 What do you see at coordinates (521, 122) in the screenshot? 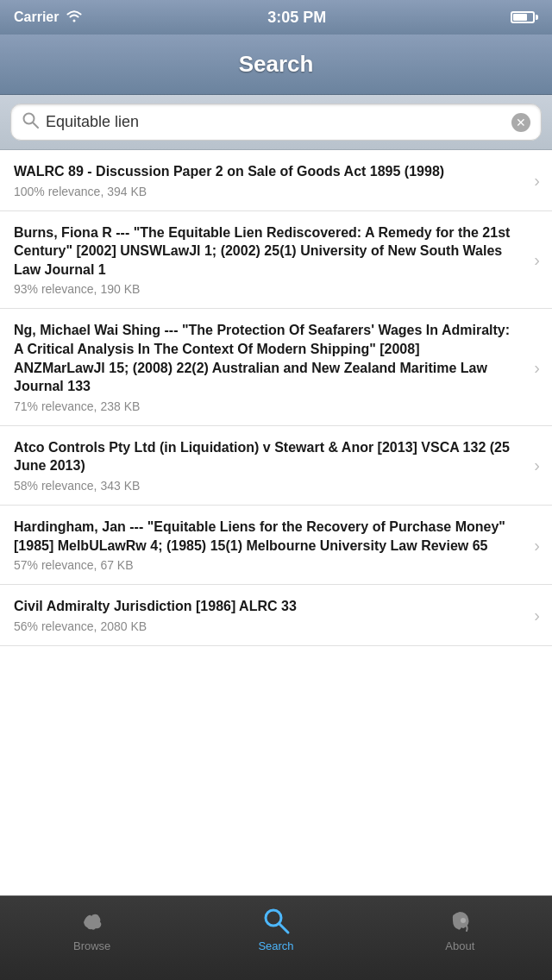
I see `clear-search-button: ✕` at bounding box center [521, 122].